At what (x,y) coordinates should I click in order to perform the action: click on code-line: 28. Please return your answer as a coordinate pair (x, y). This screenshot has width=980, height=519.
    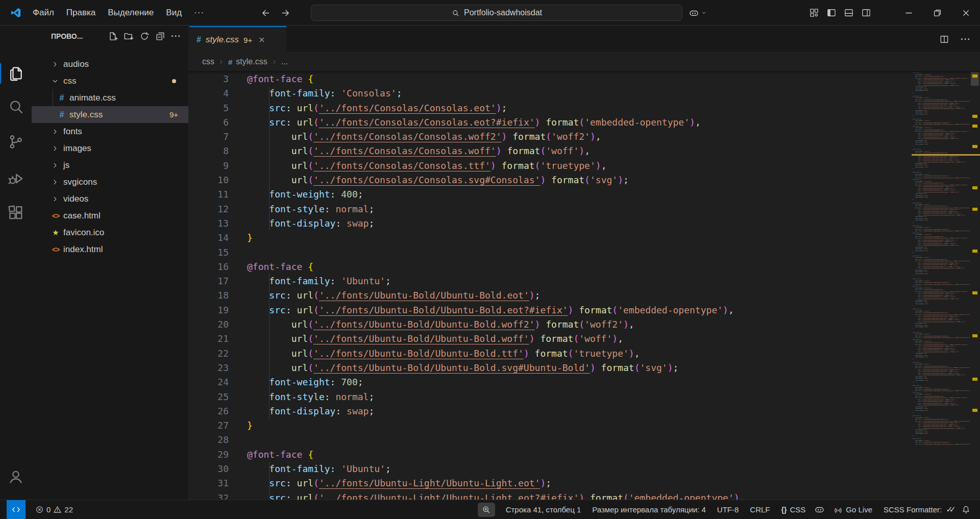
    Looking at the image, I should click on (545, 440).